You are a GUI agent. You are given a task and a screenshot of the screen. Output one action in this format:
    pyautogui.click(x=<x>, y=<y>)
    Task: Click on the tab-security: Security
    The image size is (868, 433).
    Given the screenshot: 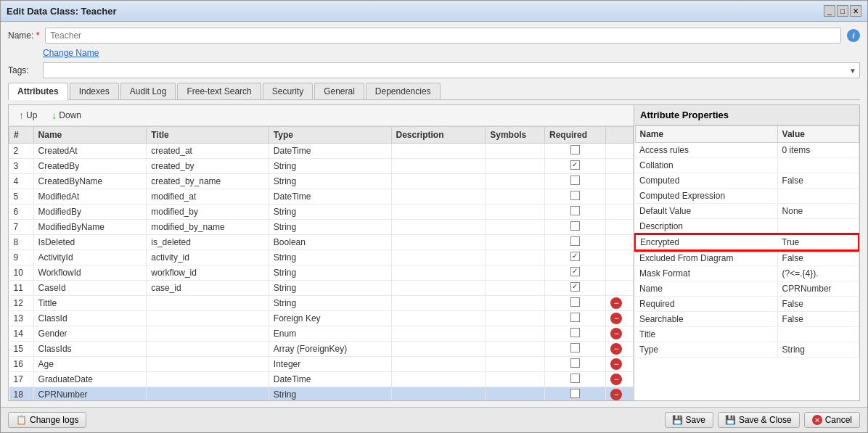 What is the action you would take?
    pyautogui.click(x=287, y=91)
    